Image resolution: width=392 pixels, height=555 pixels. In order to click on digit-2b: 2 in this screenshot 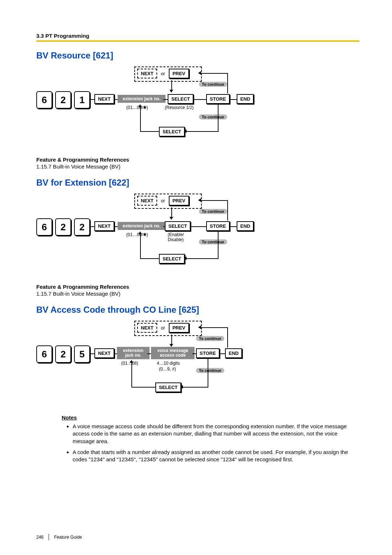, I will do `click(63, 227)`.